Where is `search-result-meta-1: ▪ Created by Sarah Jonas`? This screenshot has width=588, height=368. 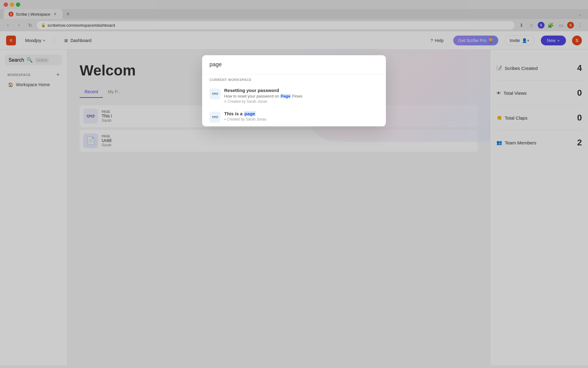 search-result-meta-1: ▪ Created by Sarah Jonas is located at coordinates (301, 119).